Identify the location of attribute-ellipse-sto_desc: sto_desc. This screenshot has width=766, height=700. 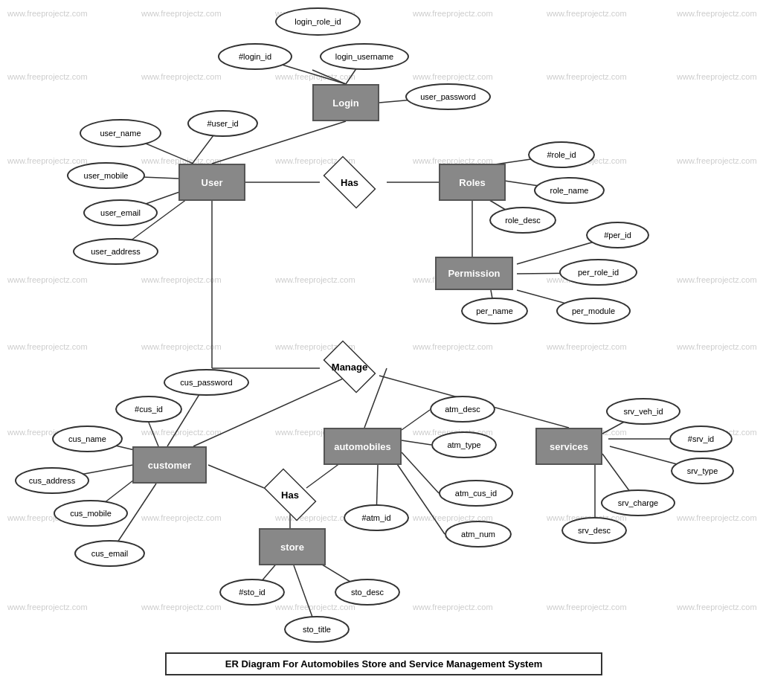
(367, 592).